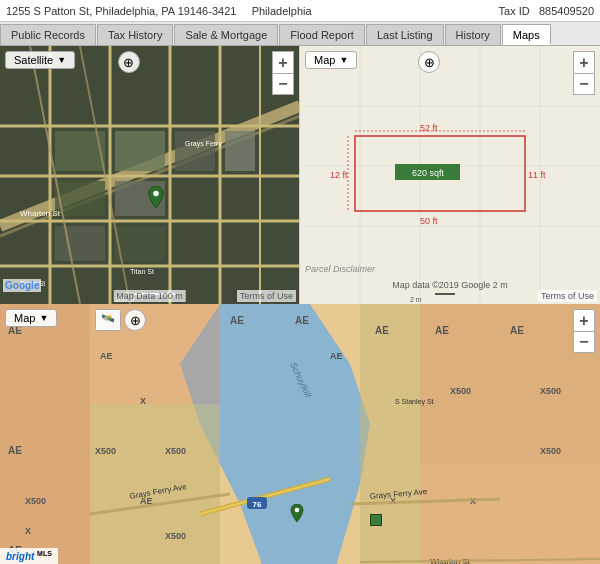  I want to click on svg-text: S Stanley St, so click(414, 402).